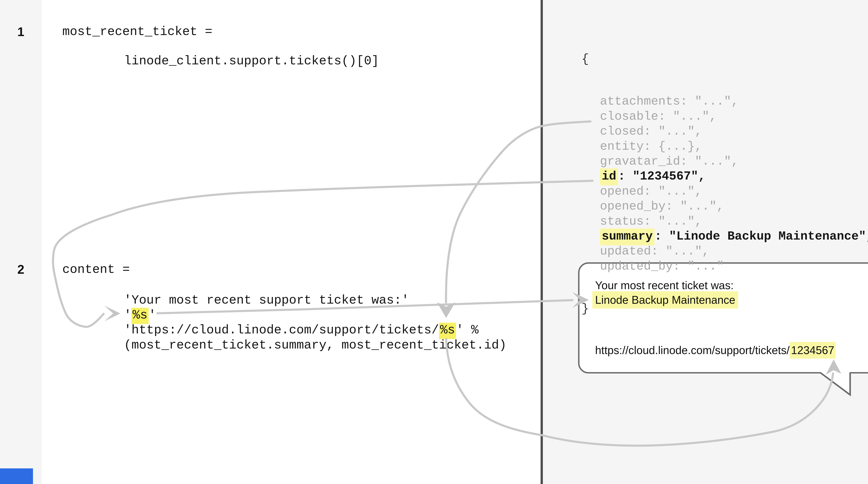 The height and width of the screenshot is (484, 868). I want to click on line-number-2: 2, so click(21, 269).